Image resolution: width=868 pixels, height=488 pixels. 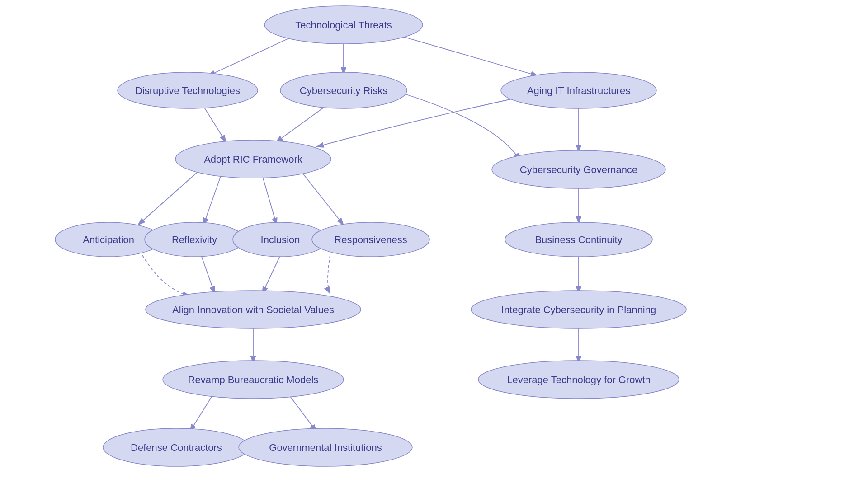 What do you see at coordinates (215, 124) in the screenshot?
I see `arrow-disruptive-ric` at bounding box center [215, 124].